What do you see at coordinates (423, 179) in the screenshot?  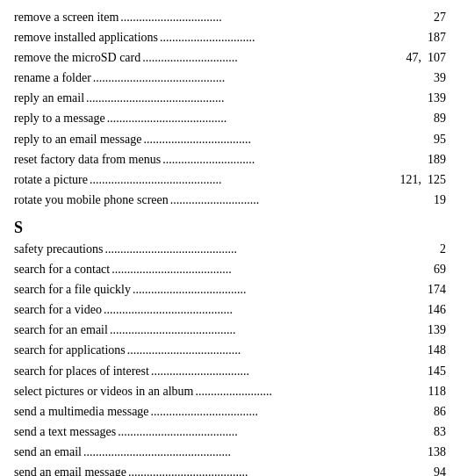 I see `entry-page: 121, 125` at bounding box center [423, 179].